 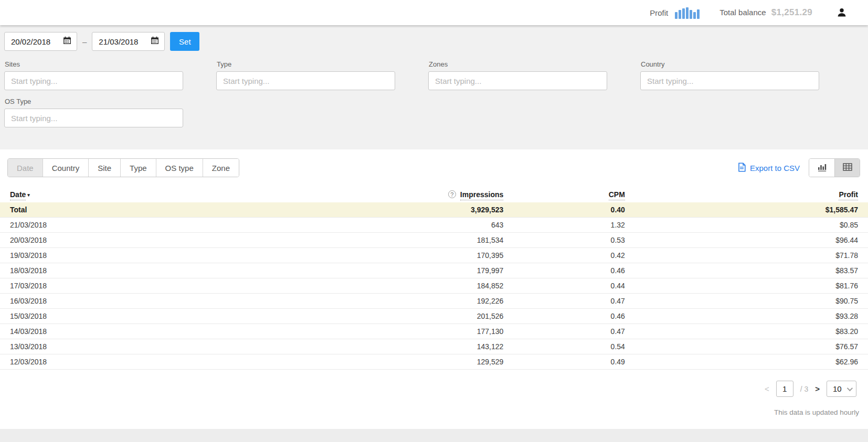 I want to click on type-filter-input, so click(x=305, y=81).